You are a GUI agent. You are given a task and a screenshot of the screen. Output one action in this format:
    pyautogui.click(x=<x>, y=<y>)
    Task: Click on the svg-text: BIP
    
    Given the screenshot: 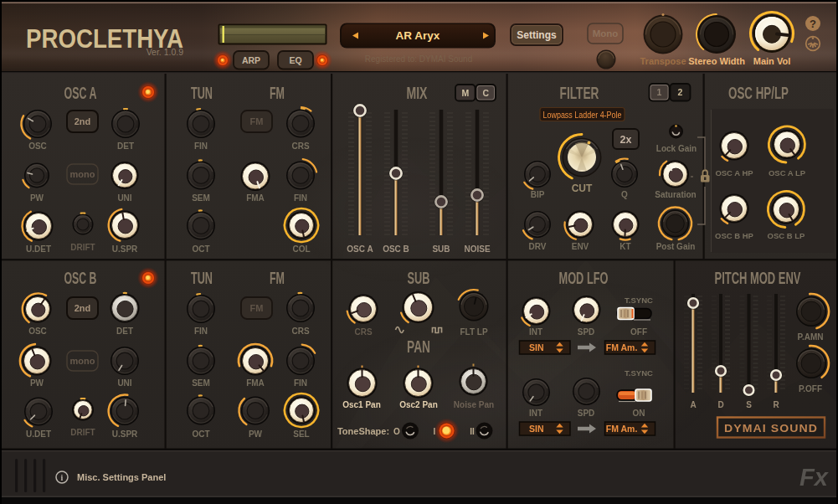 What is the action you would take?
    pyautogui.click(x=537, y=194)
    